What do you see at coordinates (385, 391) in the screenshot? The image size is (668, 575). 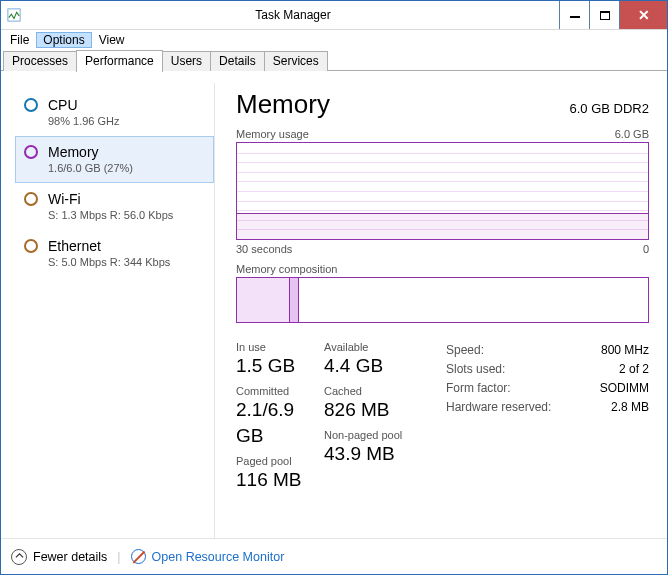 I see `cached-label: Cached` at bounding box center [385, 391].